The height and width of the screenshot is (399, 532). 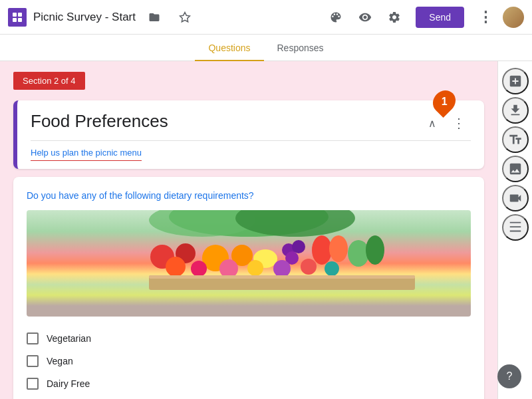 I want to click on checkbox-label-vegan: Vegan, so click(x=60, y=361).